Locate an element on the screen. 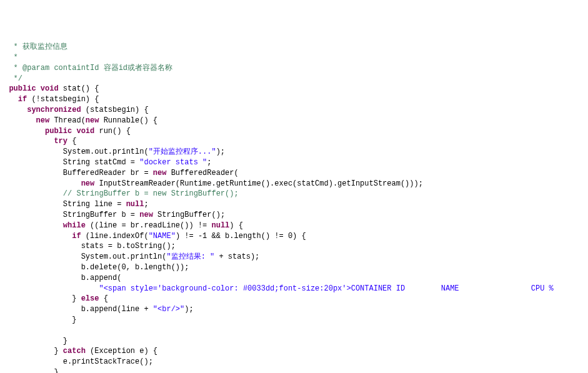 Image resolution: width=588 pixels, height=373 pixels. code-line: b.append( is located at coordinates (294, 279).